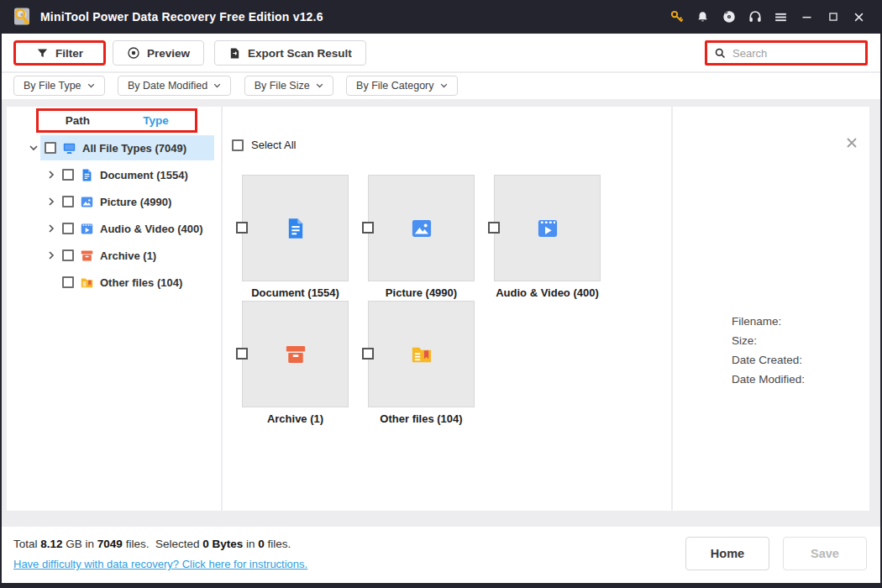 Image resolution: width=882 pixels, height=588 pixels. I want to click on close-icon, so click(858, 17).